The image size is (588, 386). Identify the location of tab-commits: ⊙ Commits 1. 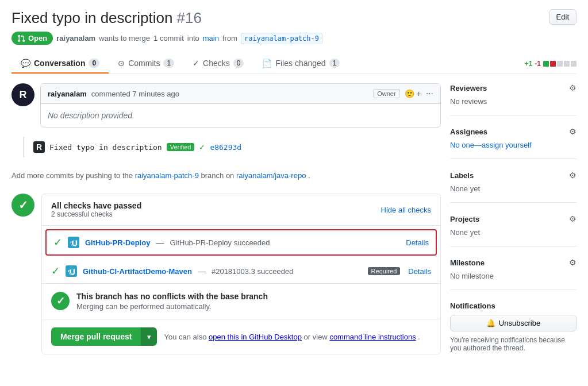
(146, 64).